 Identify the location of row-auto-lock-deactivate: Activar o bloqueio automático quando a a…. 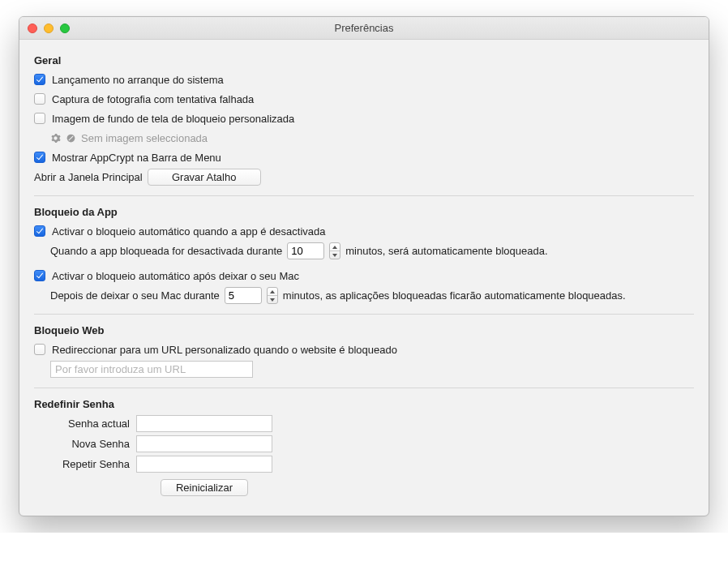
(364, 231).